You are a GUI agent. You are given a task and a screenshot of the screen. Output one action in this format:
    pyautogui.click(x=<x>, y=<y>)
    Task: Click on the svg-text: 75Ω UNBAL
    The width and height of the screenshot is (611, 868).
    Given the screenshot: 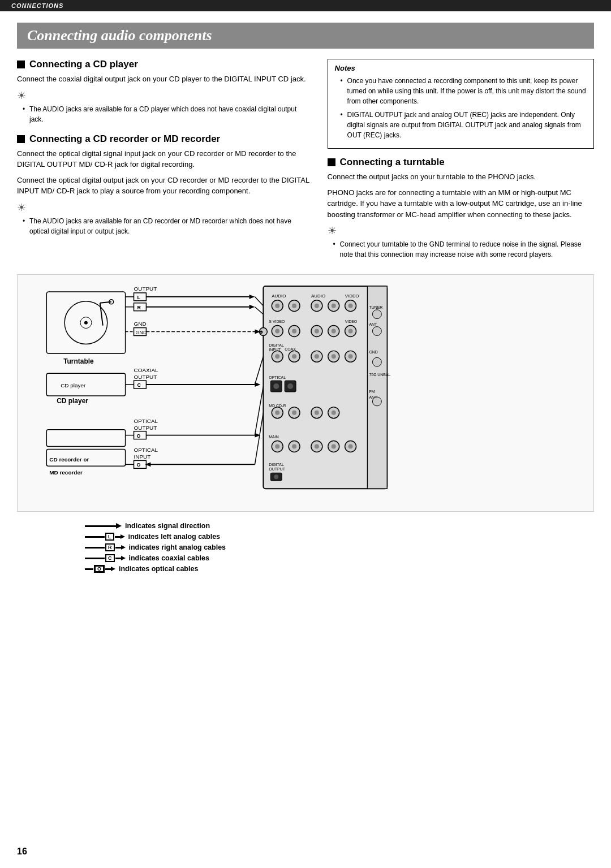 What is the action you would take?
    pyautogui.click(x=380, y=374)
    